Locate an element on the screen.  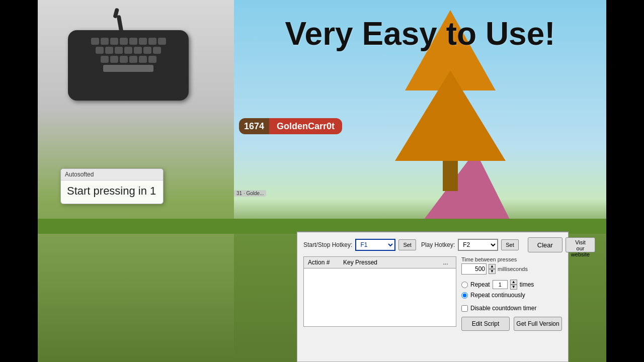
time-between-label: Time between presses is located at coordinates (512, 259).